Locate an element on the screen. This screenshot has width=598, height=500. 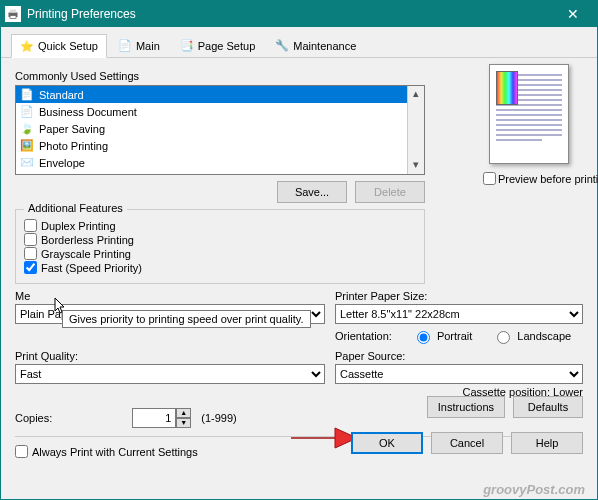
paper-size-label: Printer Paper Size: is located at coordinates (459, 296).